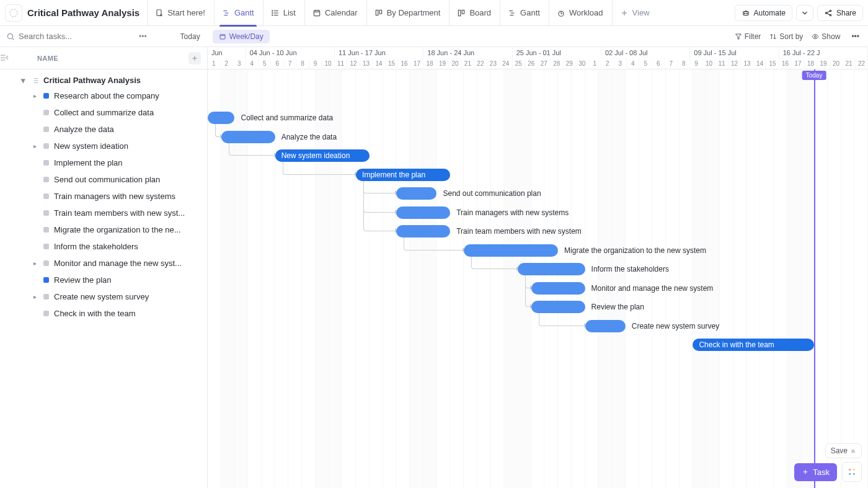 The width and height of the screenshot is (868, 488). What do you see at coordinates (11, 37) in the screenshot?
I see `search-icon` at bounding box center [11, 37].